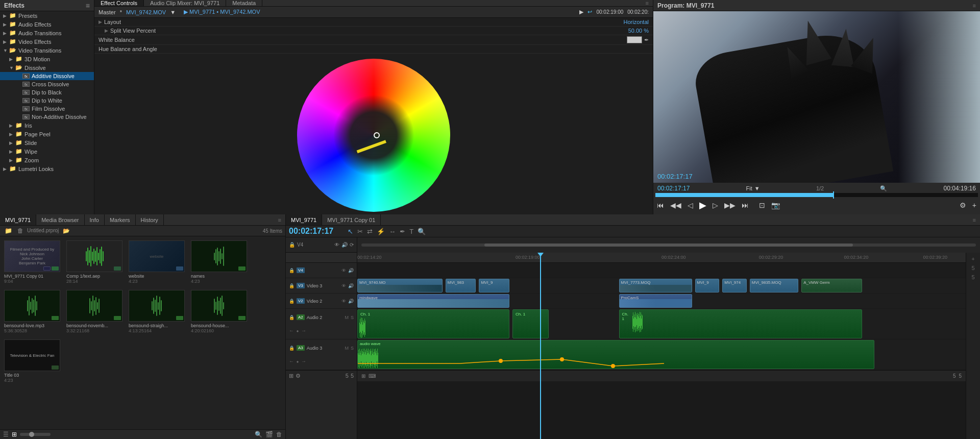  I want to click on tree-item-video-transitions: ▼ 📂 Video Transitions, so click(47, 50).